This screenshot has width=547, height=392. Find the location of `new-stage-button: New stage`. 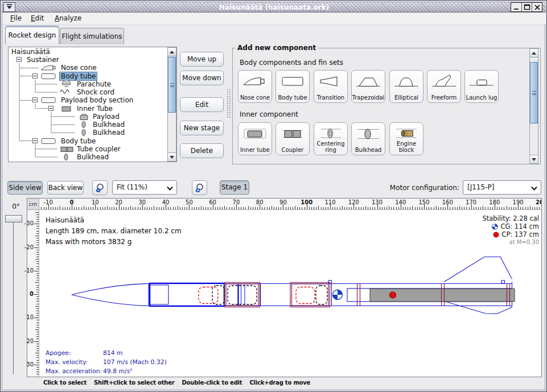

new-stage-button: New stage is located at coordinates (201, 128).